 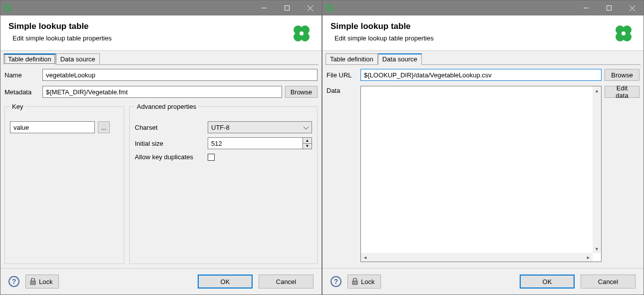 I want to click on key-group-legend: Key, so click(x=17, y=107).